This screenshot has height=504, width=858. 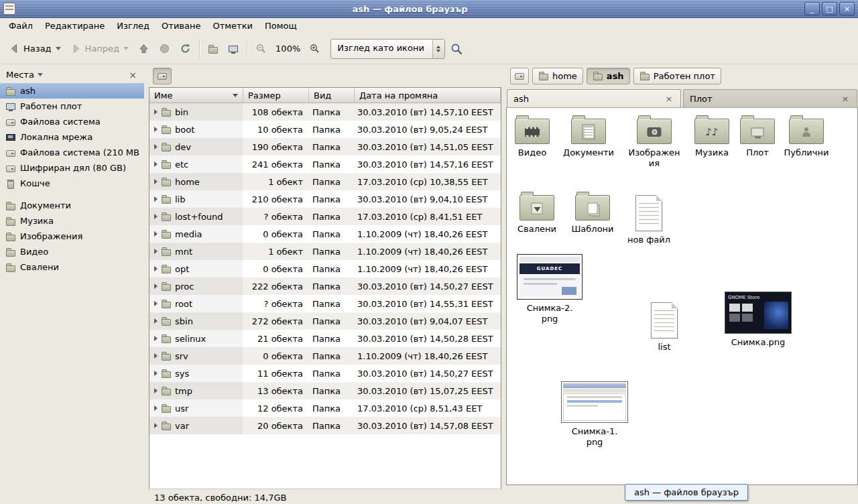 I want to click on icon-view-item: нов файл, so click(x=649, y=218).